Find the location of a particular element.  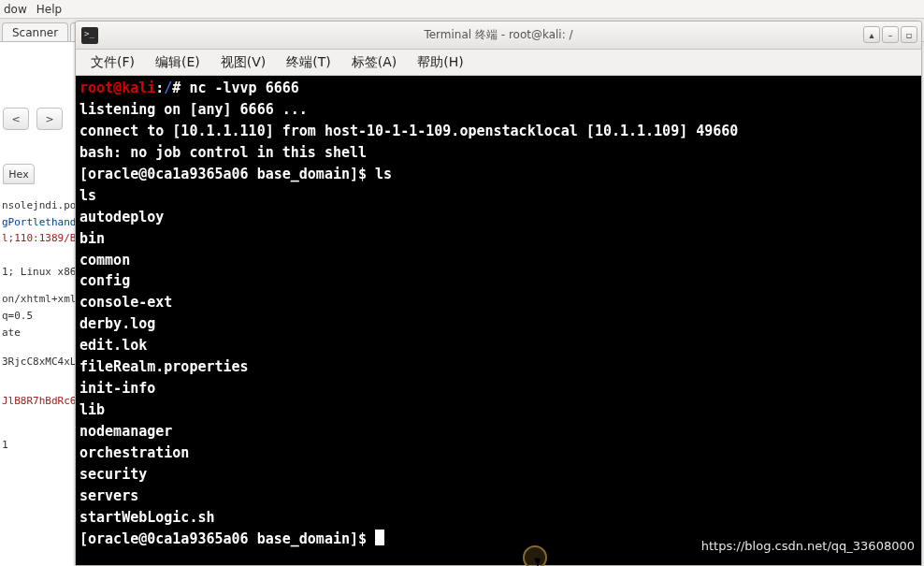

watermark: https://blog.csdn.net/qq_33608000 is located at coordinates (808, 546).